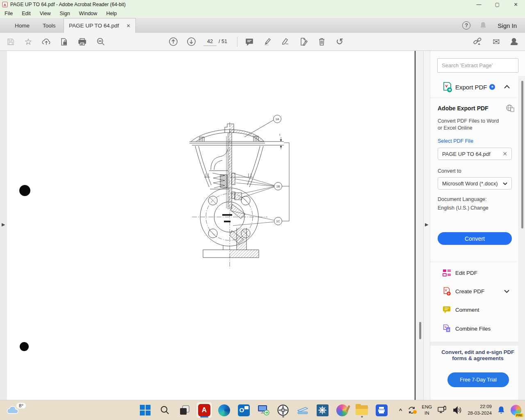  Describe the element at coordinates (263, 410) in the screenshot. I see `taskbar-remote-desktop-button` at that location.